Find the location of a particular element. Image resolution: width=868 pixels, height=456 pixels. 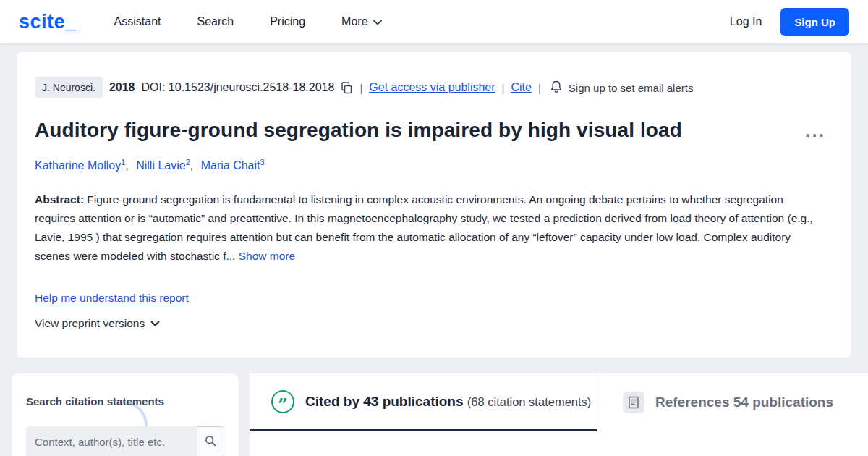

smart-citation-icon: ” is located at coordinates (283, 402).